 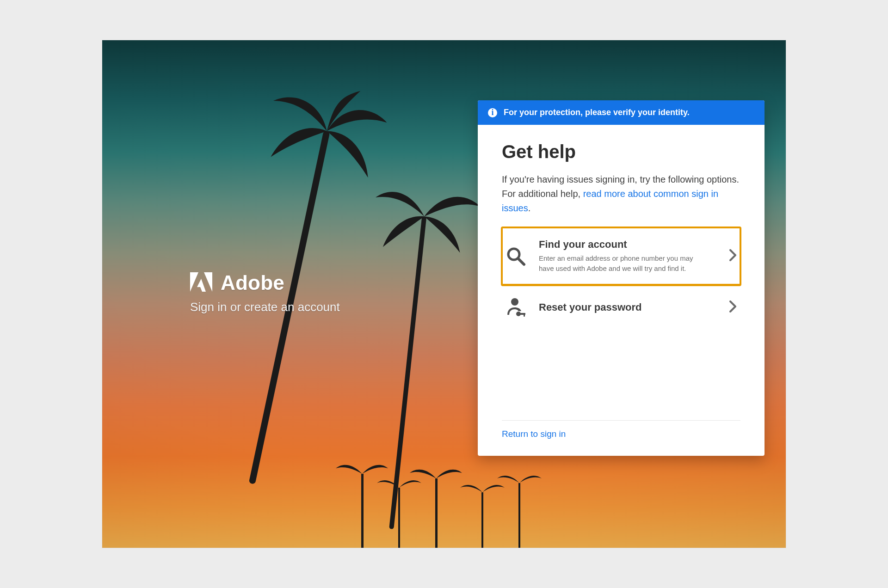 I want to click on identity-banner-text: For your protection, please verify your …, so click(x=597, y=113).